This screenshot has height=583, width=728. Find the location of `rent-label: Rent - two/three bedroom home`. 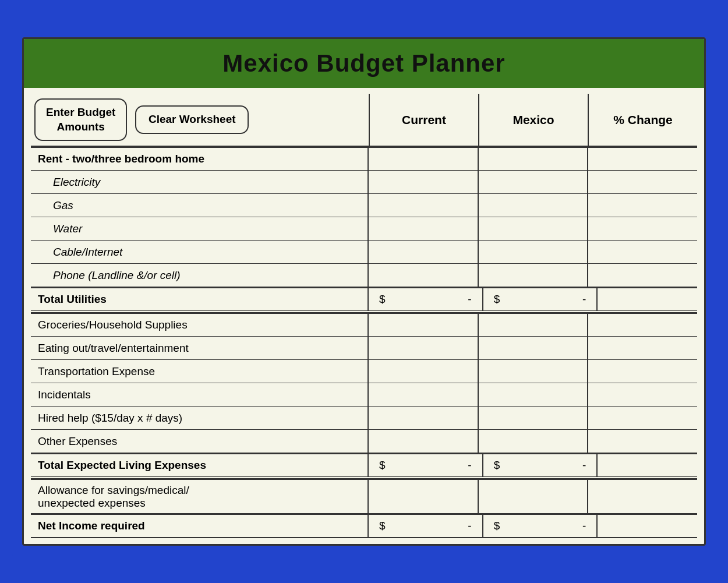

rent-label: Rent - two/three bedroom home is located at coordinates (200, 159).